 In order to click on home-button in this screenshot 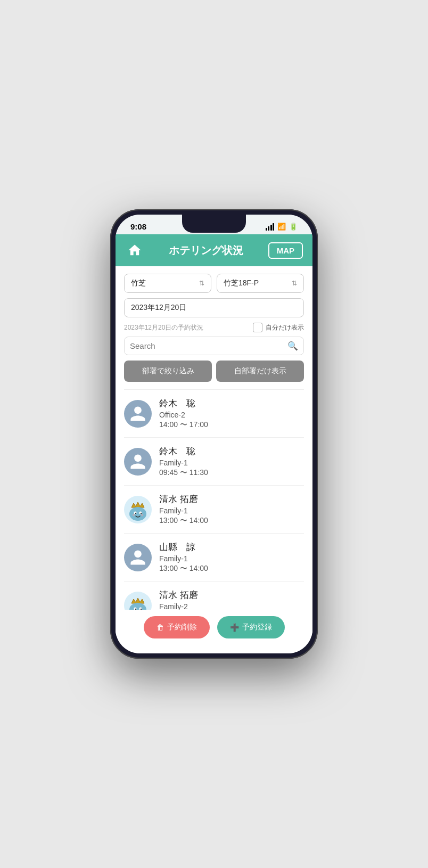, I will do `click(135, 250)`.